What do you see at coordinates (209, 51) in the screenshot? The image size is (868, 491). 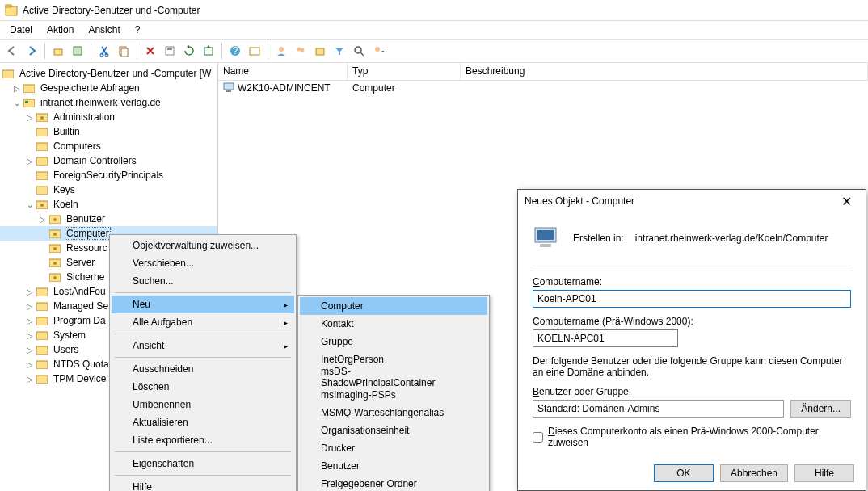 I see `export-icon` at bounding box center [209, 51].